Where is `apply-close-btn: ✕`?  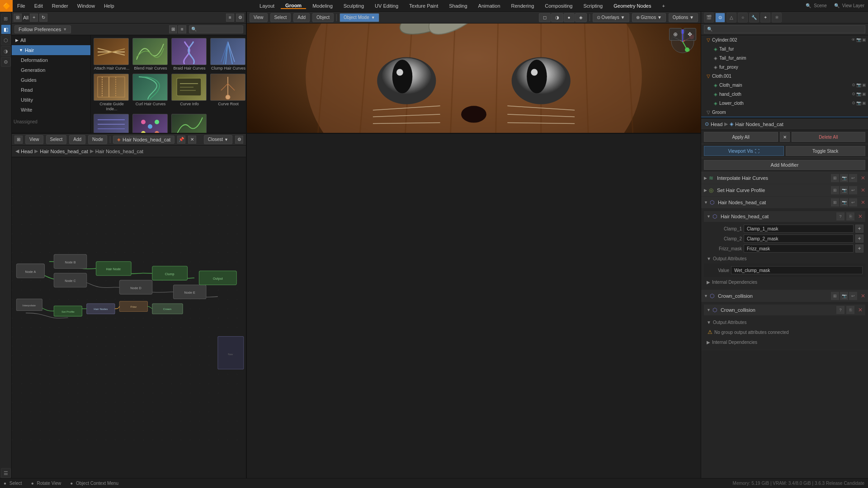 apply-close-btn: ✕ is located at coordinates (785, 137).